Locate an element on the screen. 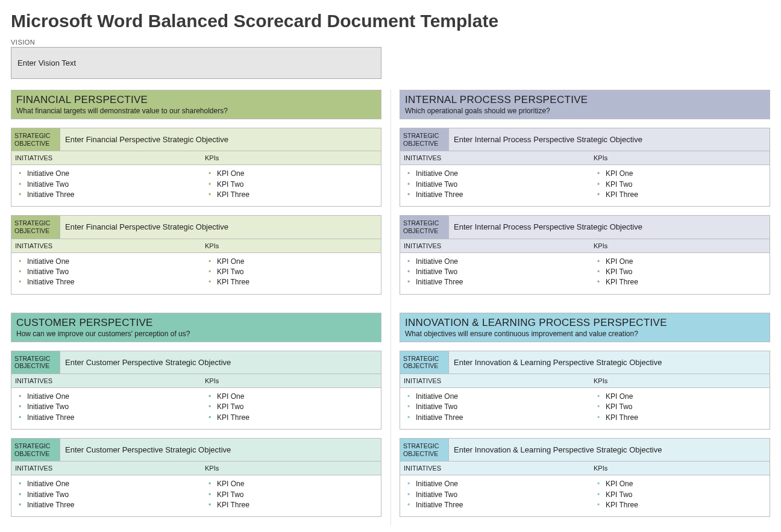 This screenshot has width=781, height=532. customer-objective-2-input: Enter Customer Perspective Strategic Obj… is located at coordinates (221, 450).